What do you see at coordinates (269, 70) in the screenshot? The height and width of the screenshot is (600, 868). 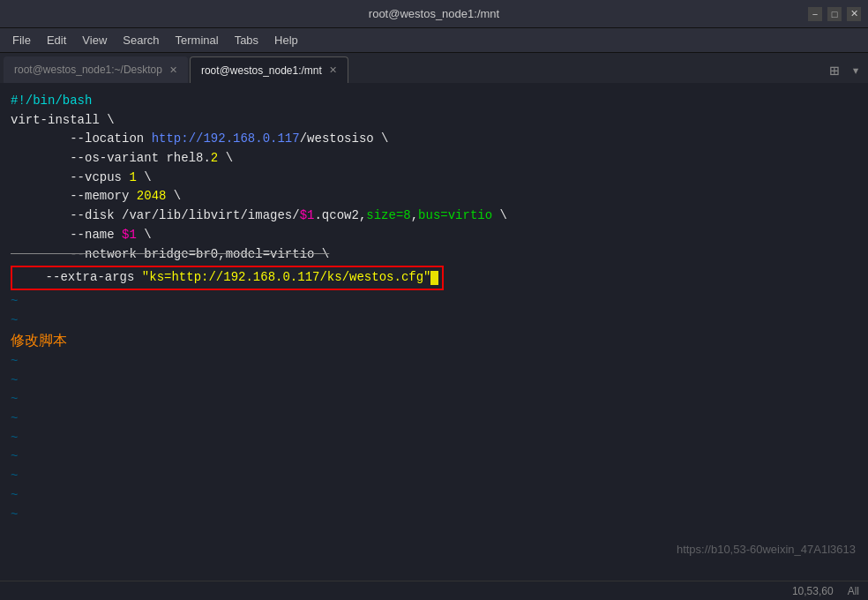 I see `tab-mnt: root@westos_node1:/mnt ✕` at bounding box center [269, 70].